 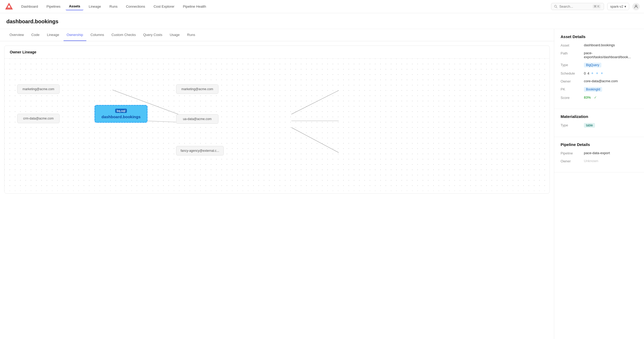 I want to click on detail-row-pipeline: Pipeline pace-data-export, so click(x=599, y=153).